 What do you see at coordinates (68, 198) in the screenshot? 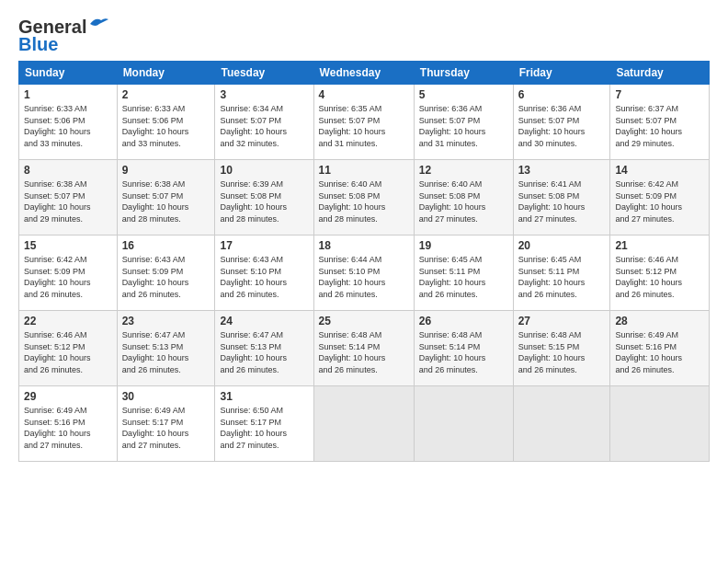
I see `calendar-cell: 8Sunrise: 6:38 AM Sunset: 5:07 PM Daylig…` at bounding box center [68, 198].